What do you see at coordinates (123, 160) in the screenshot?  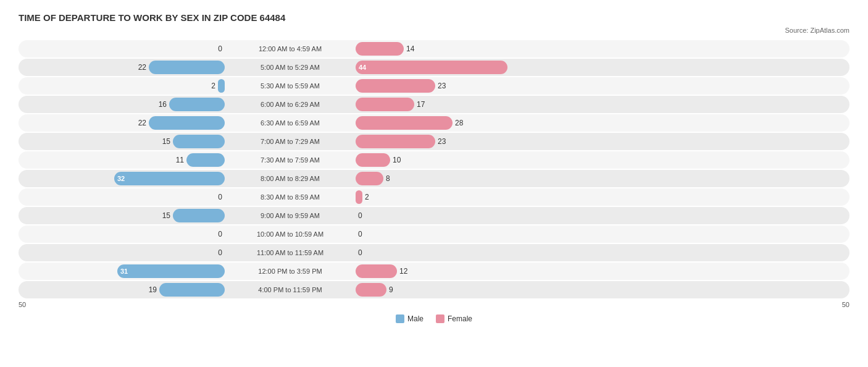 I see `left-section: 11` at bounding box center [123, 160].